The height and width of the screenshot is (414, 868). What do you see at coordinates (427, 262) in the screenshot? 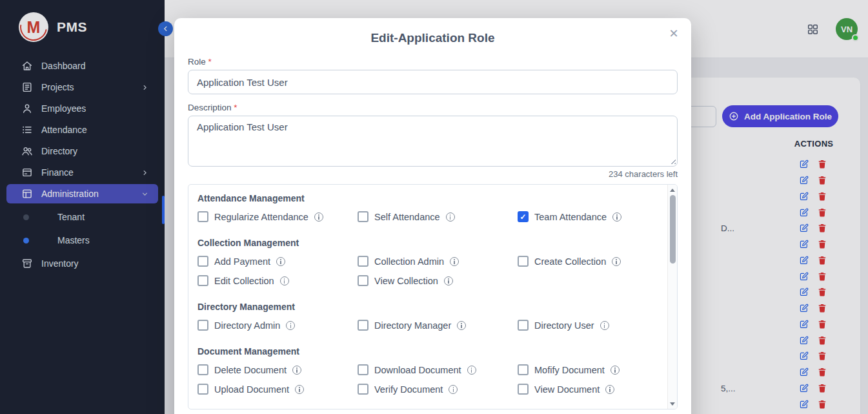
I see `permission-group: Collection ManagementAdd PaymentCollecti…` at bounding box center [427, 262].